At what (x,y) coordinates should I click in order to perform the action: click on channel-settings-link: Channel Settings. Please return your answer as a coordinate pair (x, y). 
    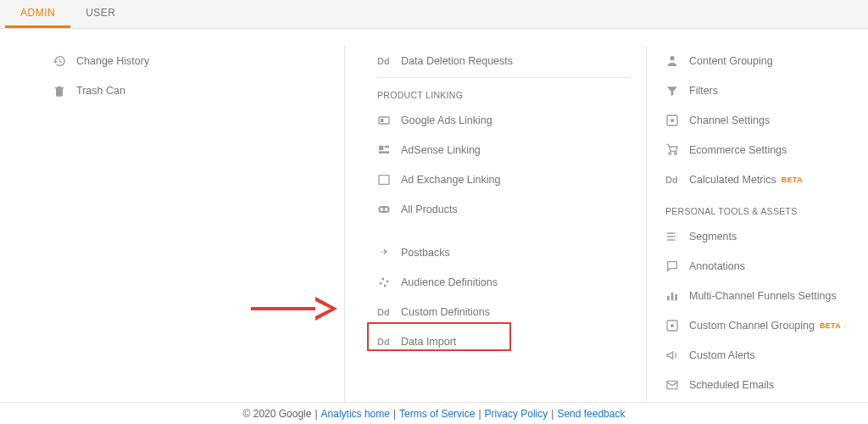
    Looking at the image, I should click on (766, 120).